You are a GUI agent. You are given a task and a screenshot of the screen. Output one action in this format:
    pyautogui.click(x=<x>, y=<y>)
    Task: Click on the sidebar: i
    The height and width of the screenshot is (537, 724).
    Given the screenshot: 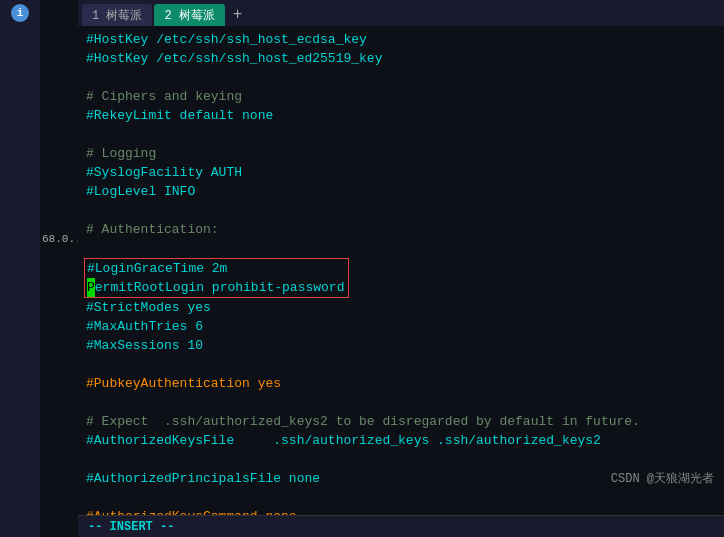 What is the action you would take?
    pyautogui.click(x=20, y=268)
    